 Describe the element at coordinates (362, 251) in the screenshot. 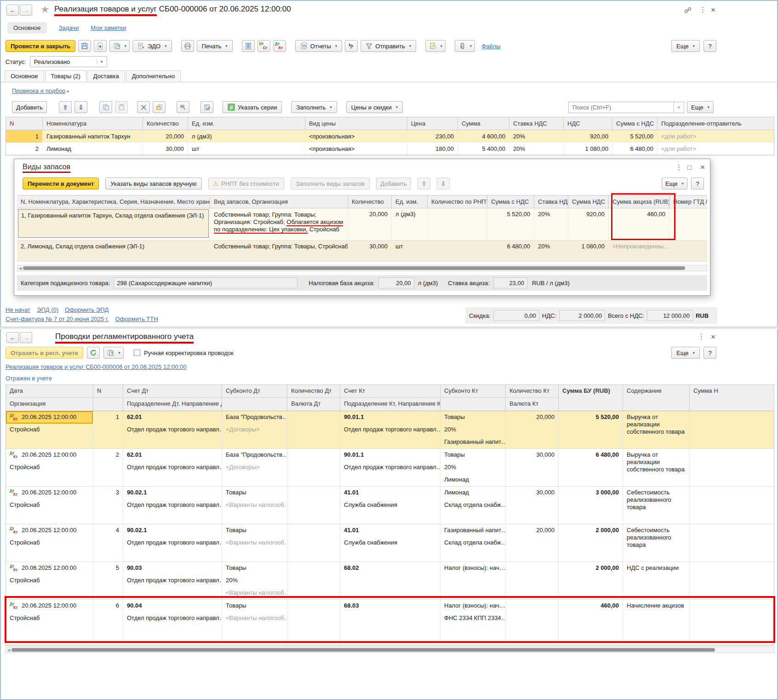

I see `inventory-row-2: 2, Лимонад, Склад отдела снабжения (ЭЛ-1…` at that location.